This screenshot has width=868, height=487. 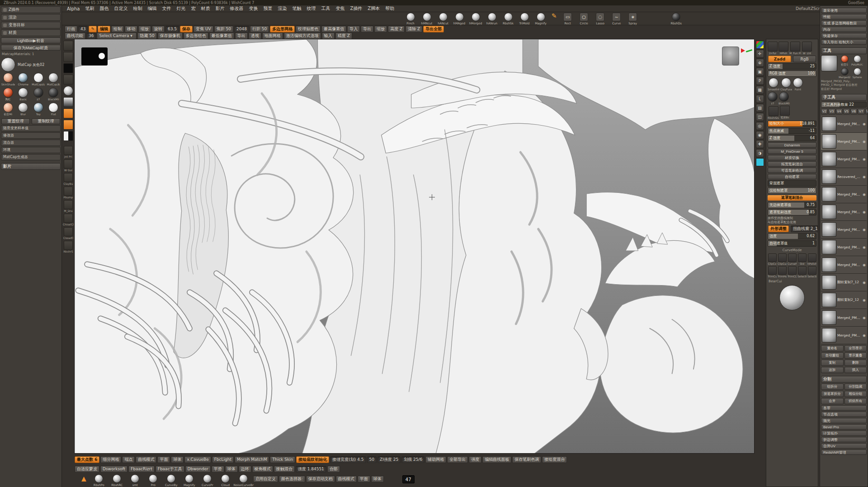 What do you see at coordinates (94, 56) in the screenshot?
I see `floating-black-panel` at bounding box center [94, 56].